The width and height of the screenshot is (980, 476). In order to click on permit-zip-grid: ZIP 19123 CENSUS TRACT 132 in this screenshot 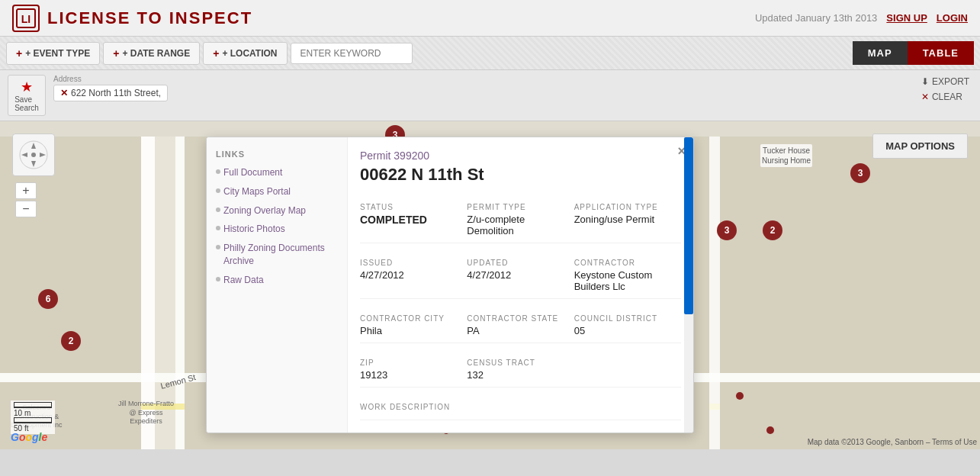, I will do `click(520, 370)`.